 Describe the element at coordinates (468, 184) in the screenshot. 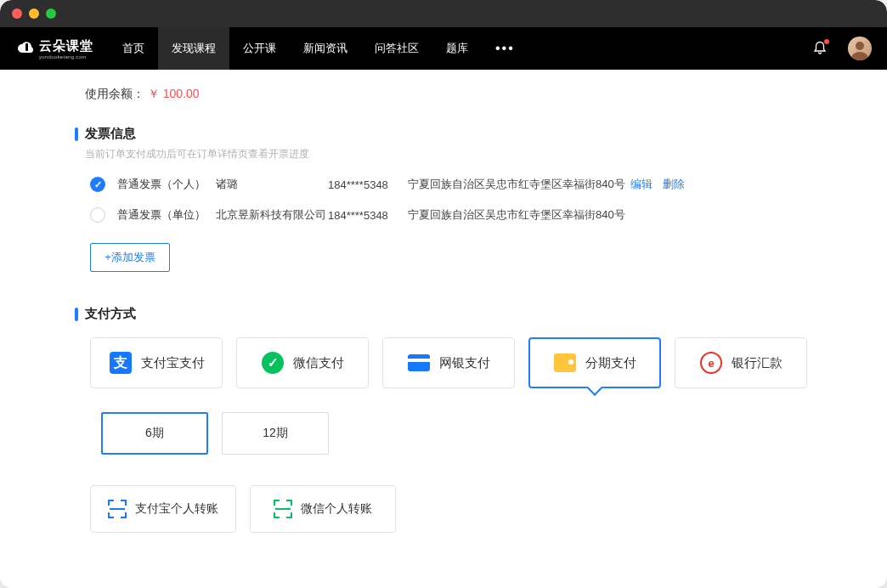

I see `invoice-row-personal: 普通发票（个人） 诸璐 184****5348 宁夏回族自治区吴忠市红寺堡区幸福…` at that location.